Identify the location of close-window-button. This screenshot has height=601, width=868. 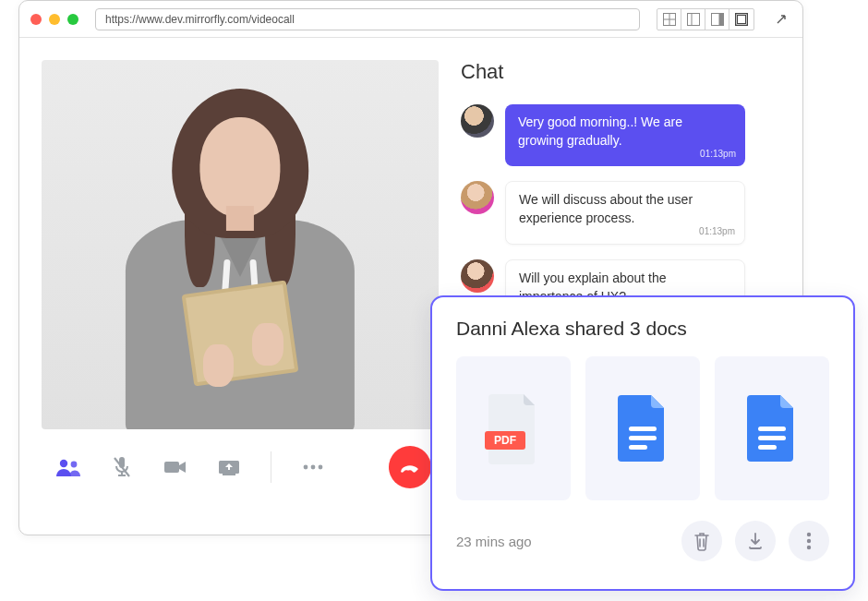
(36, 19).